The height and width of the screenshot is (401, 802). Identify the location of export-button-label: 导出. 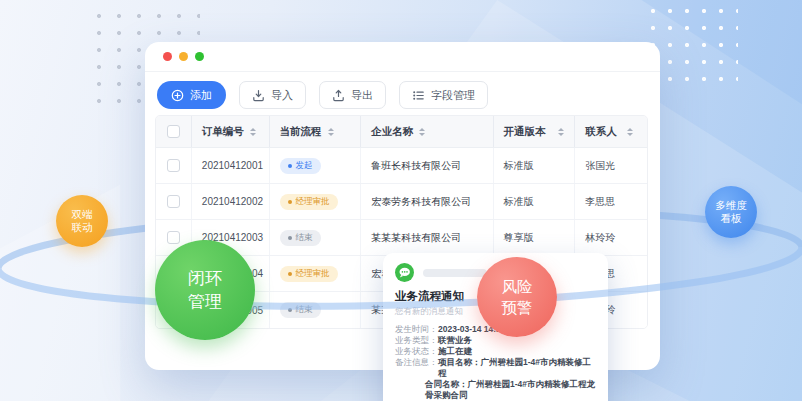
(362, 96).